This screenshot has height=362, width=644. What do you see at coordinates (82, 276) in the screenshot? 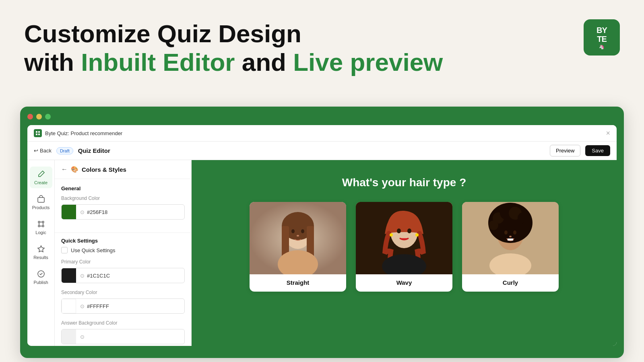
I see `eyedropper2-icon: ⊙` at bounding box center [82, 276].